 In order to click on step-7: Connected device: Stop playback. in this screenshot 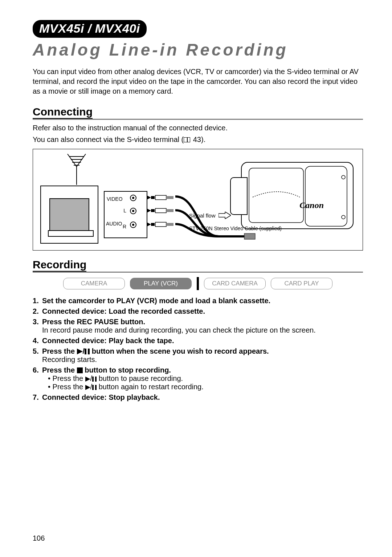, I will do `click(198, 397)`.